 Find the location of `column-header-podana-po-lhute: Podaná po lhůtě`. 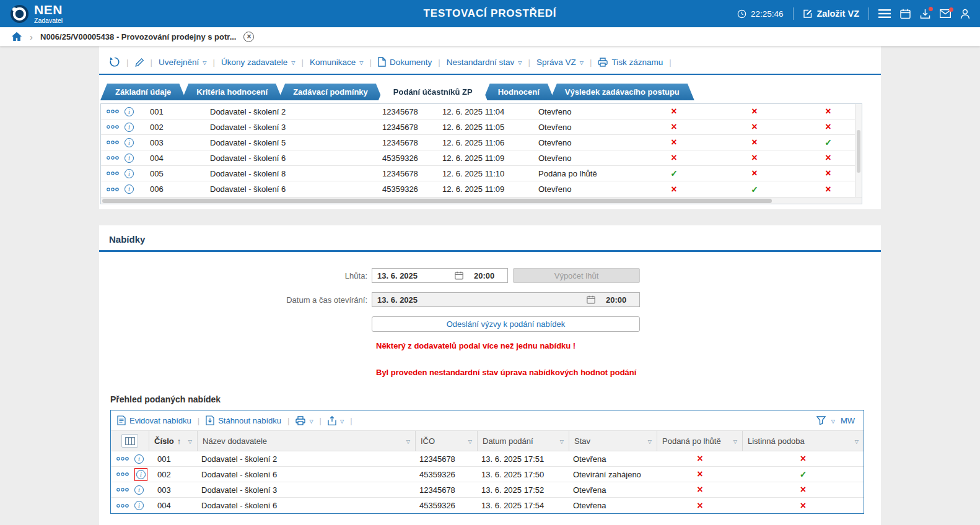

column-header-podana-po-lhute: Podaná po lhůtě is located at coordinates (700, 441).